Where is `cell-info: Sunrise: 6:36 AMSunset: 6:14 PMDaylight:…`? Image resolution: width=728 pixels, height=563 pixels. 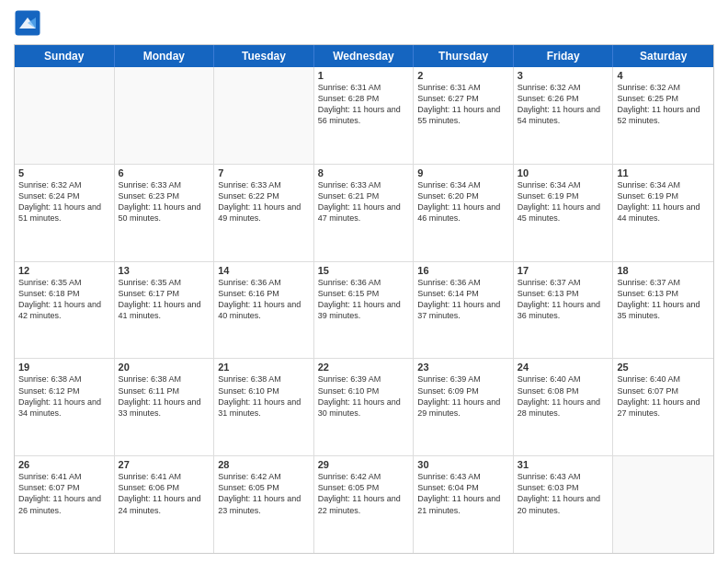 cell-info: Sunrise: 6:36 AMSunset: 6:14 PMDaylight:… is located at coordinates (463, 300).